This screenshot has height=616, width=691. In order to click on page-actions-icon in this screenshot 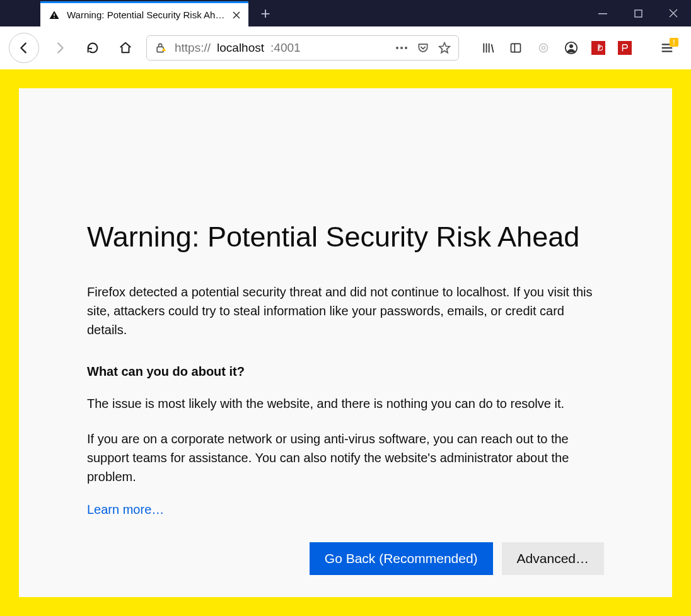, I will do `click(402, 48)`.